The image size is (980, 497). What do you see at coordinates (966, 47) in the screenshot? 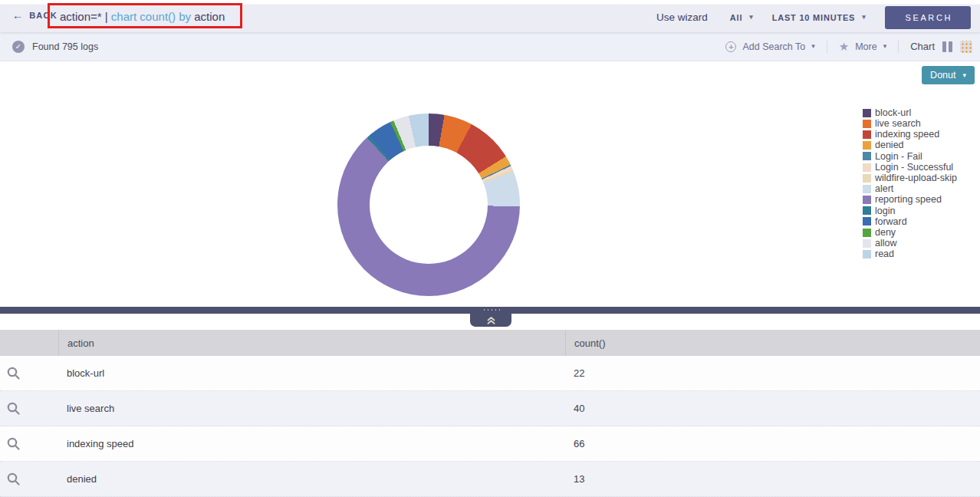
I see `grid-view-icon` at bounding box center [966, 47].